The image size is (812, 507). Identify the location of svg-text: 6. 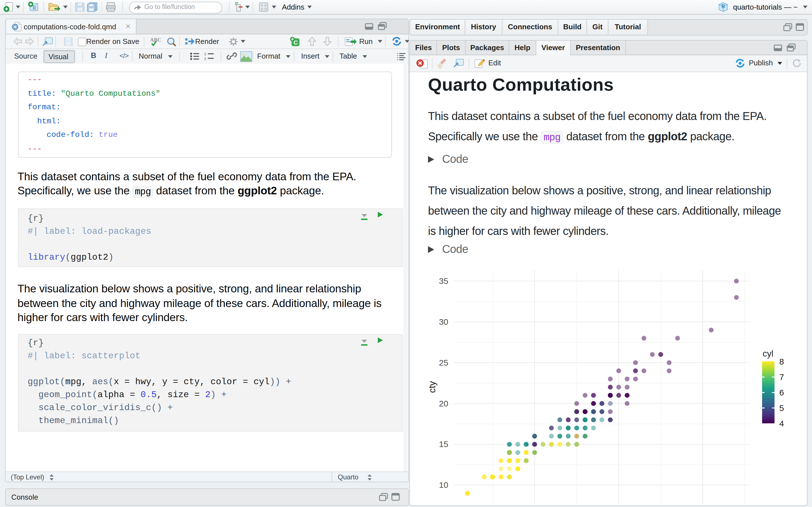
(782, 392).